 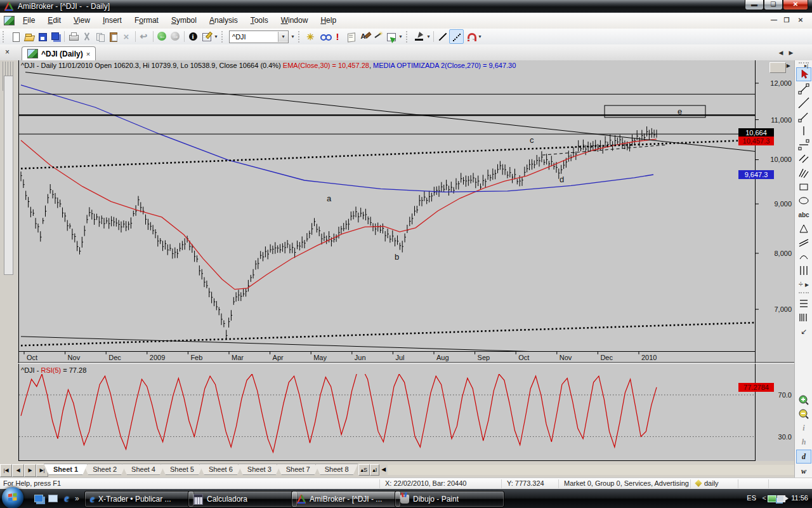 What do you see at coordinates (804, 414) in the screenshot?
I see `zoom-out-tool-button` at bounding box center [804, 414].